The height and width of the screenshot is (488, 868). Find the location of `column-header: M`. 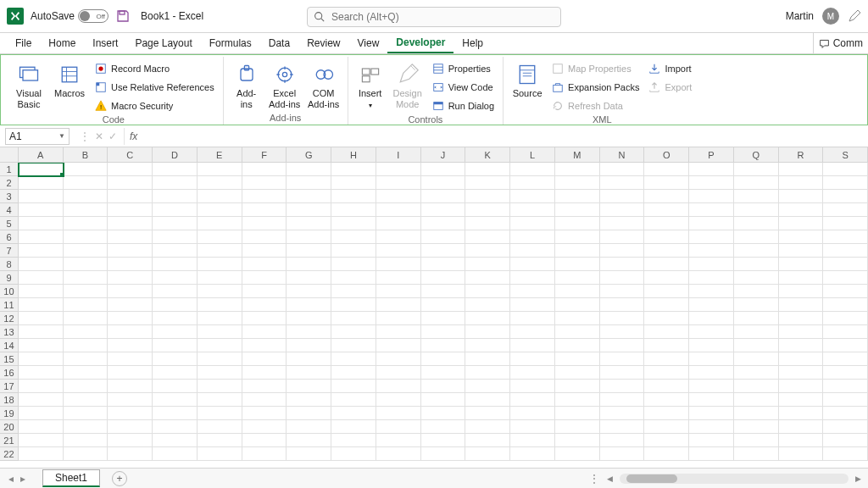

column-header: M is located at coordinates (578, 155).